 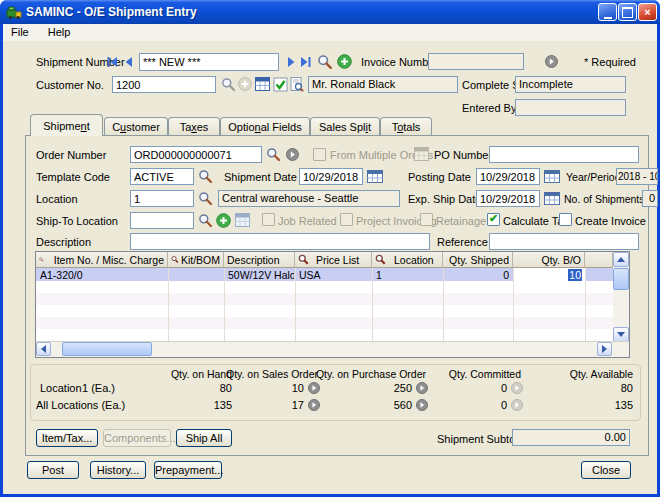 What do you see at coordinates (205, 220) in the screenshot?
I see `ship-to-finder-icon` at bounding box center [205, 220].